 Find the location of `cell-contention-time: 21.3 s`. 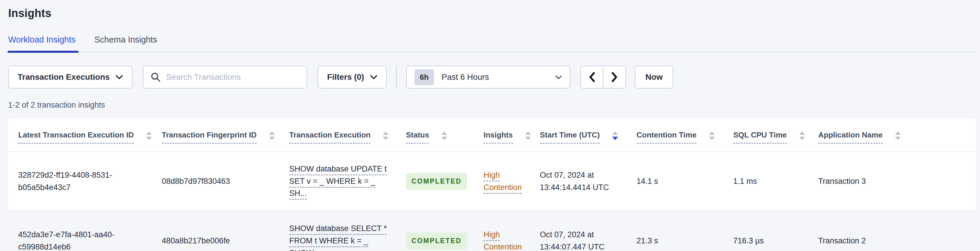

cell-contention-time: 21.3 s is located at coordinates (678, 231).